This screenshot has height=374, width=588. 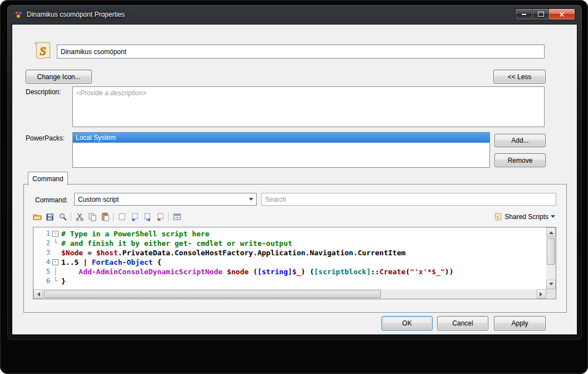 I want to click on line-number: 1, so click(x=42, y=234).